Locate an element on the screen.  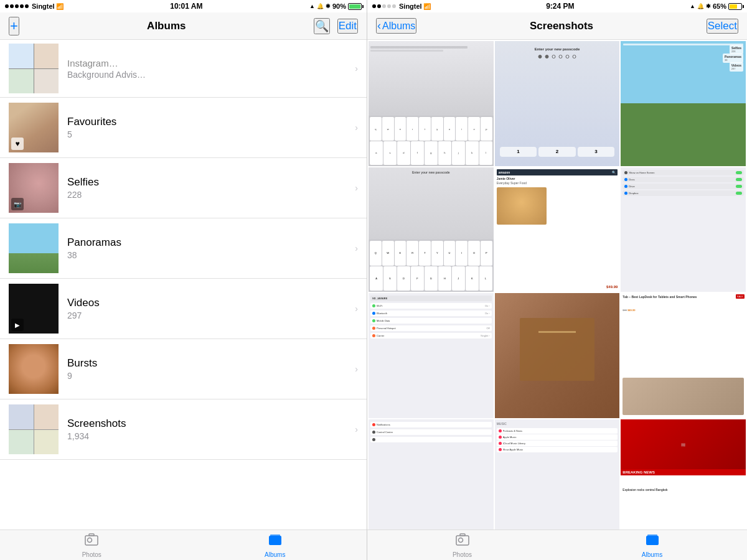
right-photos-tab-label: Photos is located at coordinates (462, 555).